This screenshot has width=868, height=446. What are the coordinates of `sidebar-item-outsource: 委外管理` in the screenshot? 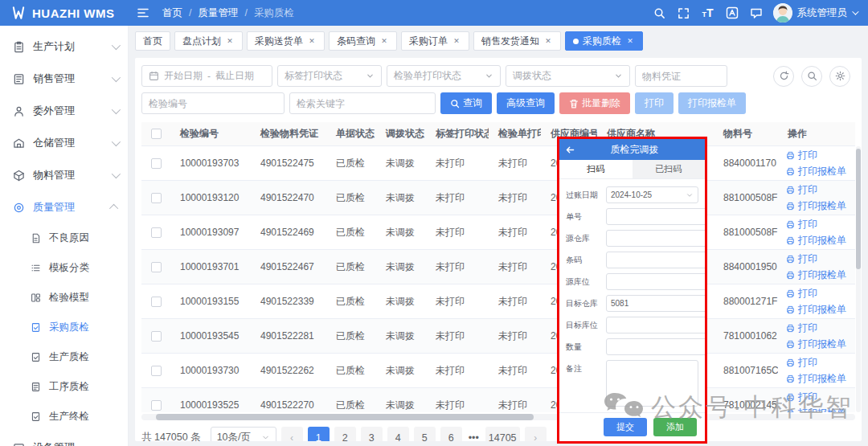 It's located at (64, 111).